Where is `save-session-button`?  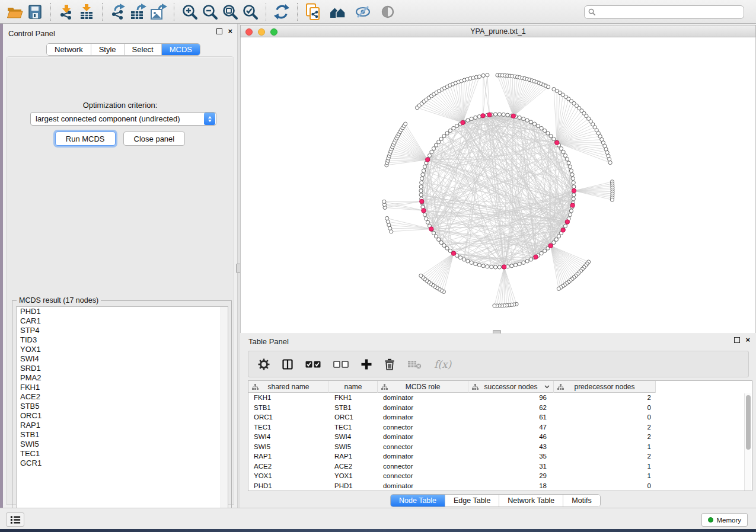 save-session-button is located at coordinates (35, 12).